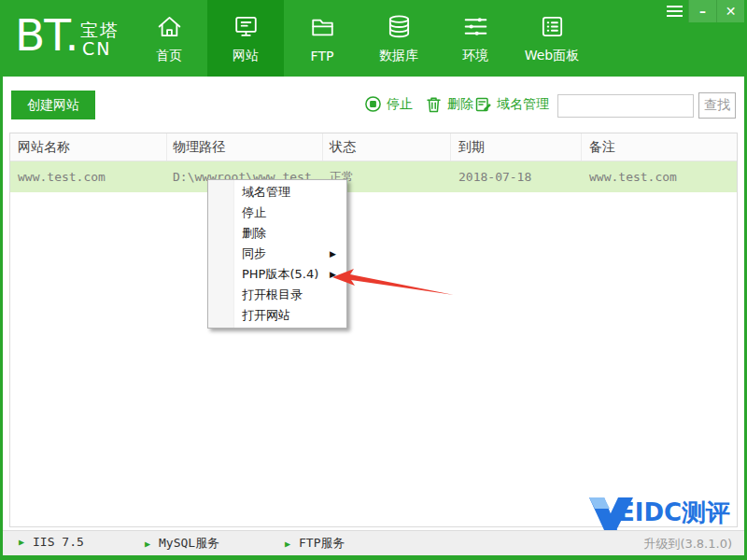 The image size is (747, 560). Describe the element at coordinates (266, 315) in the screenshot. I see `menu-item-label: 打开网站` at that location.